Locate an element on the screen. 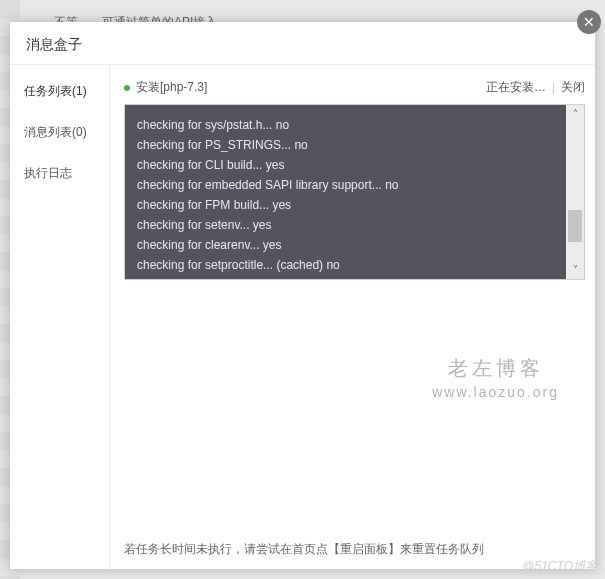  status-dot-icon is located at coordinates (127, 88).